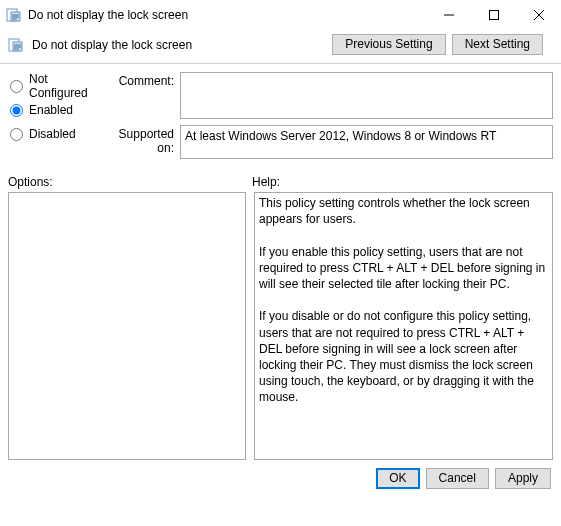 This screenshot has height=526, width=561. I want to click on radio-disabled: Disabled, so click(55, 134).